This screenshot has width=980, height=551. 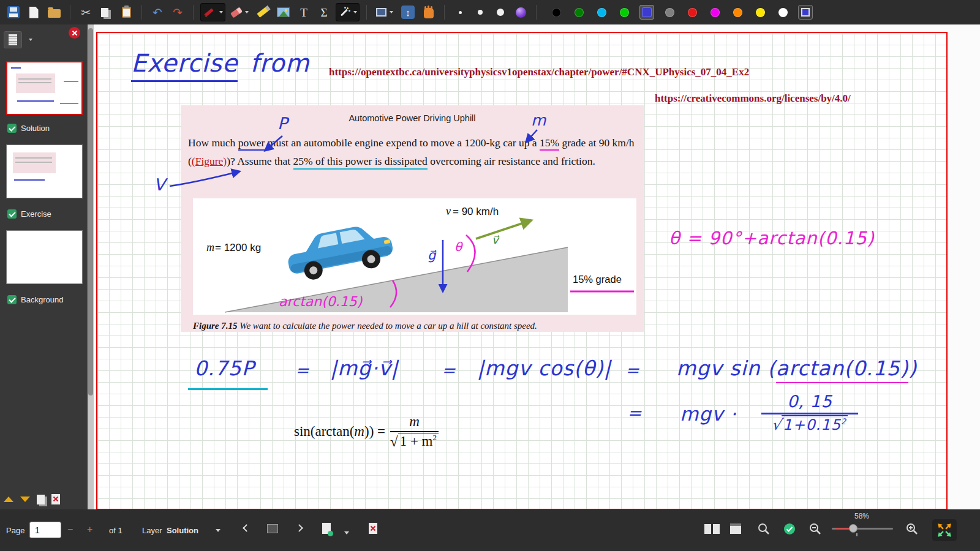 What do you see at coordinates (500, 12) in the screenshot?
I see `thickness-thick-icon` at bounding box center [500, 12].